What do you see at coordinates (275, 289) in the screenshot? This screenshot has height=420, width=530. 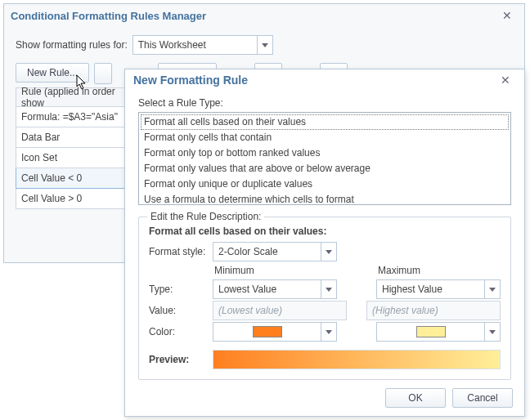 I see `min-type-dropdown: Lowest Value` at bounding box center [275, 289].